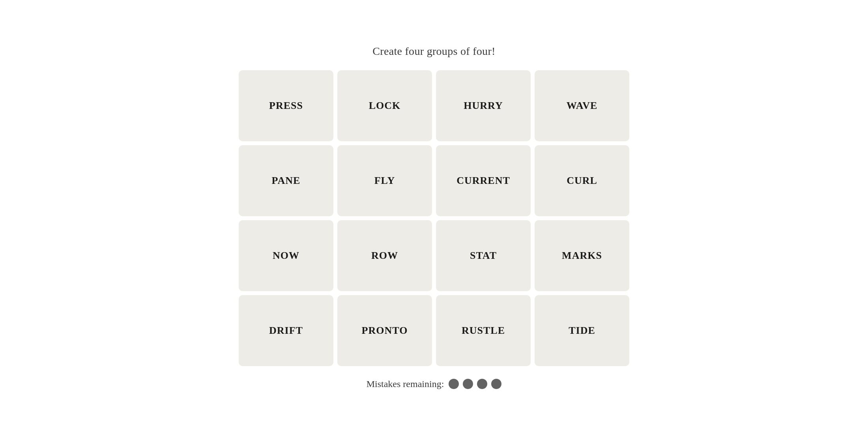  I want to click on tile-curl: CURL, so click(582, 181).